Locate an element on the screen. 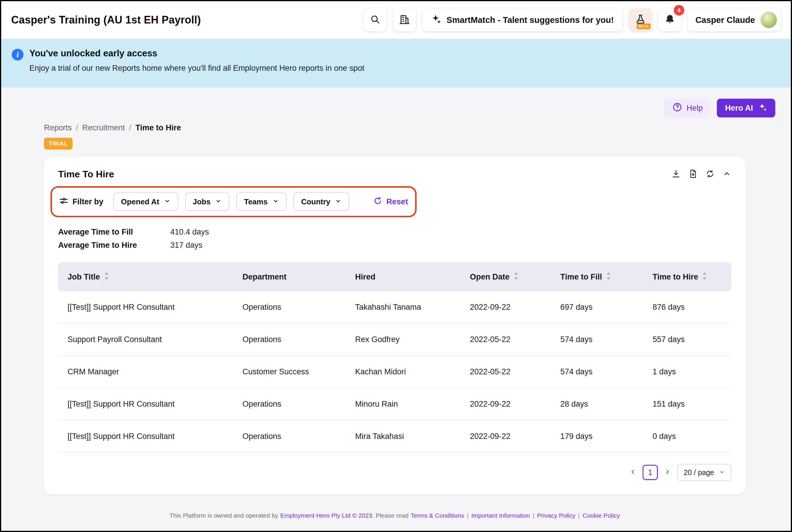  column-label: Time to Hire is located at coordinates (676, 277).